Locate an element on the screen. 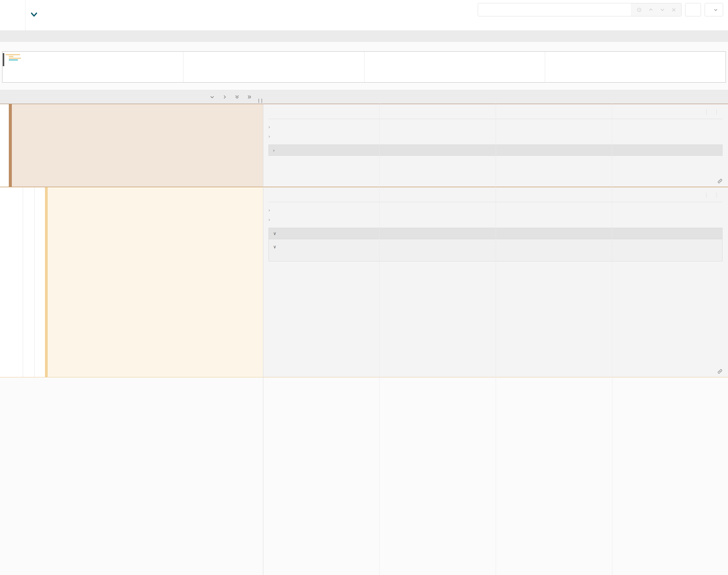 This screenshot has width=728, height=575. find-nav-controls is located at coordinates (656, 10).